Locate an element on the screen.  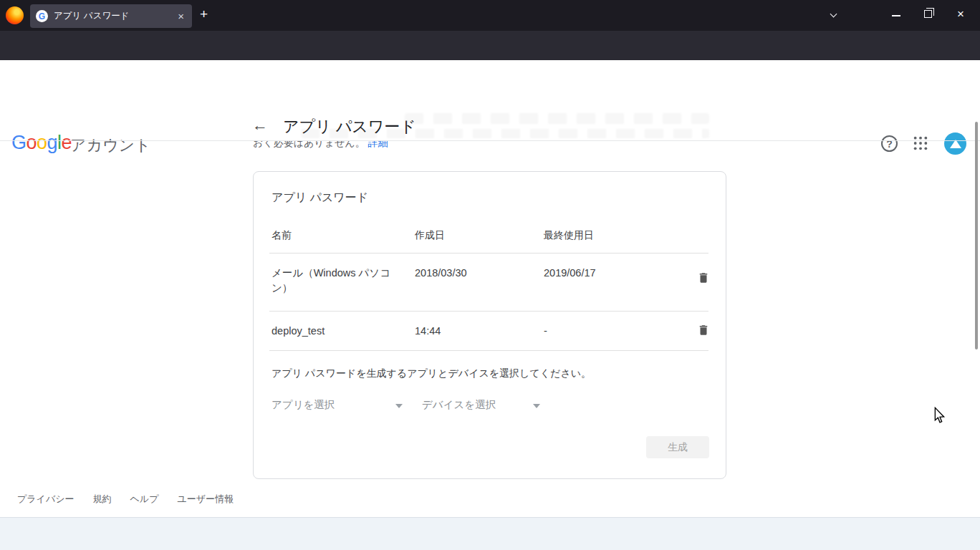
footer-link-help: ヘルプ is located at coordinates (145, 499).